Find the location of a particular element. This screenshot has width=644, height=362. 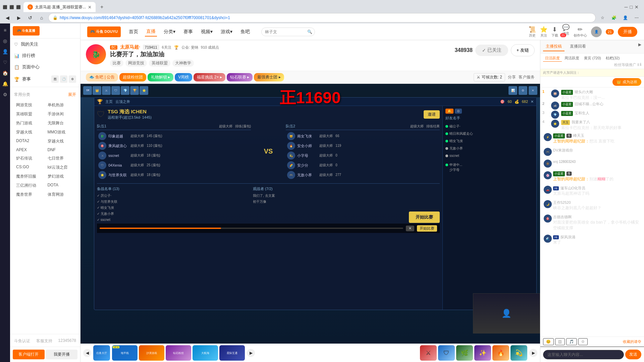

sub-item-dota: DOTA is located at coordinates (61, 186).